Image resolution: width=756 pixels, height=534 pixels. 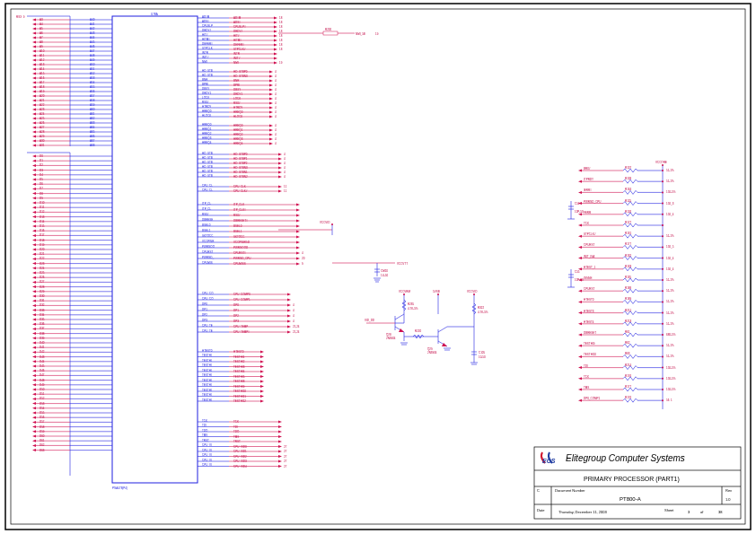 What do you see at coordinates (241, 327) in the screenshot?
I see `net-label: CPU_TEMP` at bounding box center [241, 327].